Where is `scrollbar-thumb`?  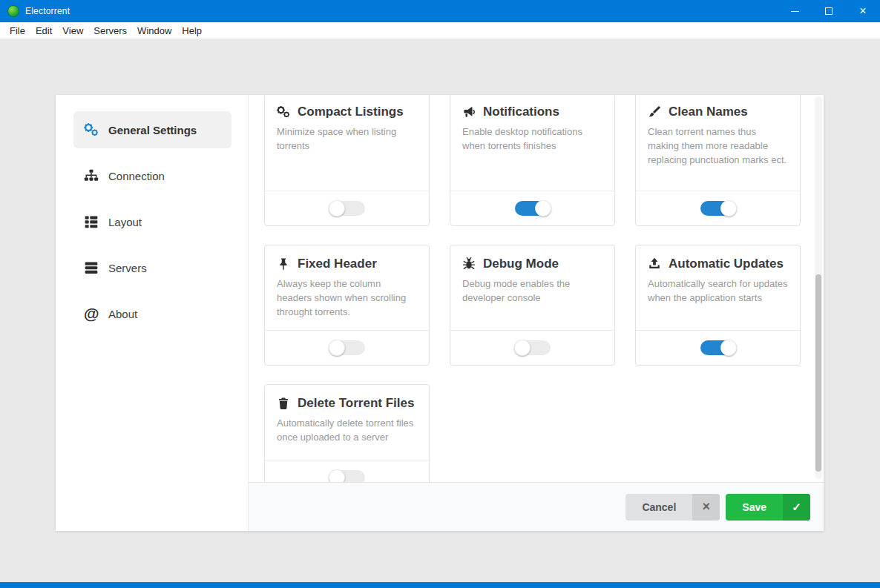 scrollbar-thumb is located at coordinates (818, 373).